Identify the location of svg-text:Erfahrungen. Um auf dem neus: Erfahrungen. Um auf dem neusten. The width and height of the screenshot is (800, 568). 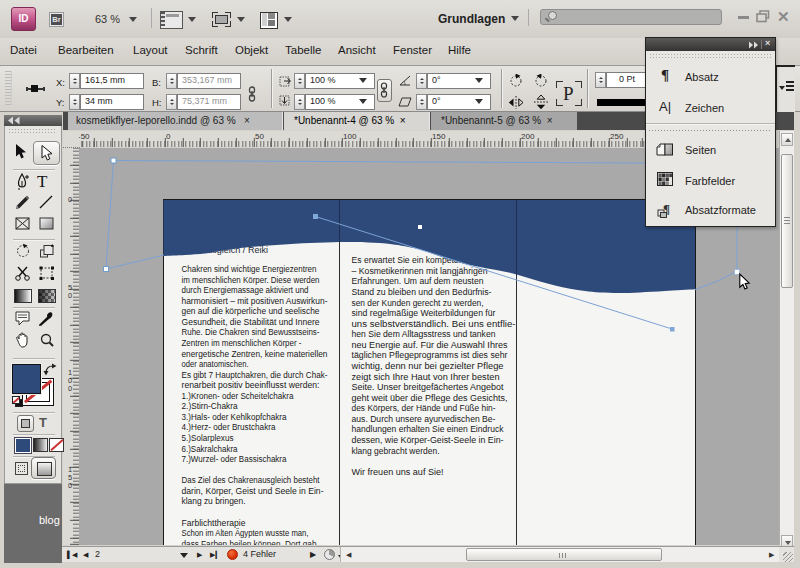
(418, 281).